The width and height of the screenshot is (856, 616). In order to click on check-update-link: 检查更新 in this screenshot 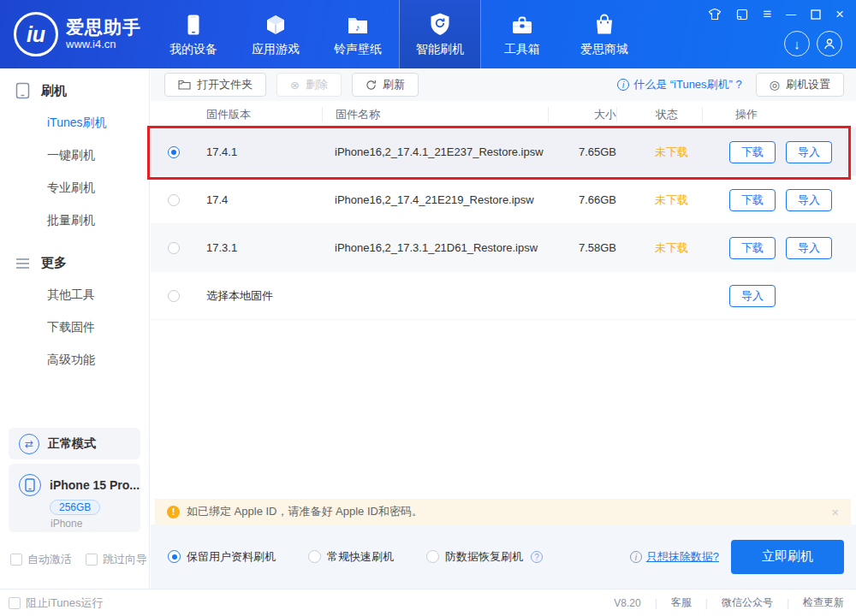, I will do `click(823, 602)`.